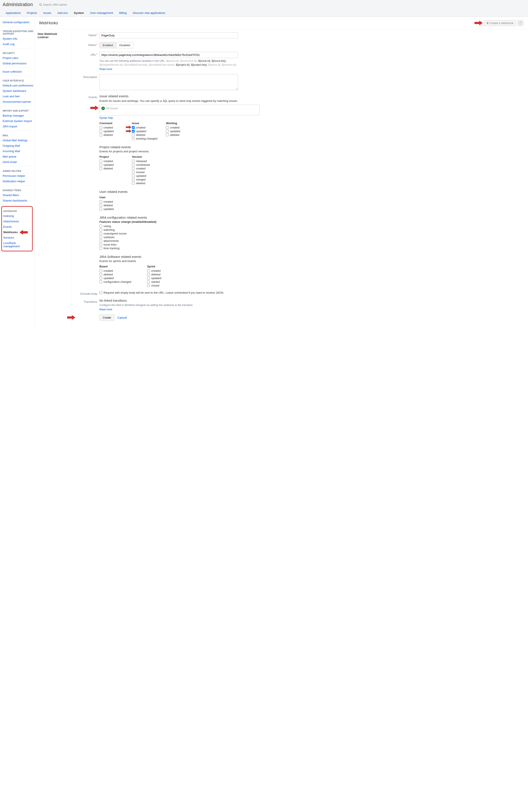 The height and width of the screenshot is (812, 528). Describe the element at coordinates (18, 86) in the screenshot. I see `sidebar-default-user-prefs: Default user preferences` at that location.